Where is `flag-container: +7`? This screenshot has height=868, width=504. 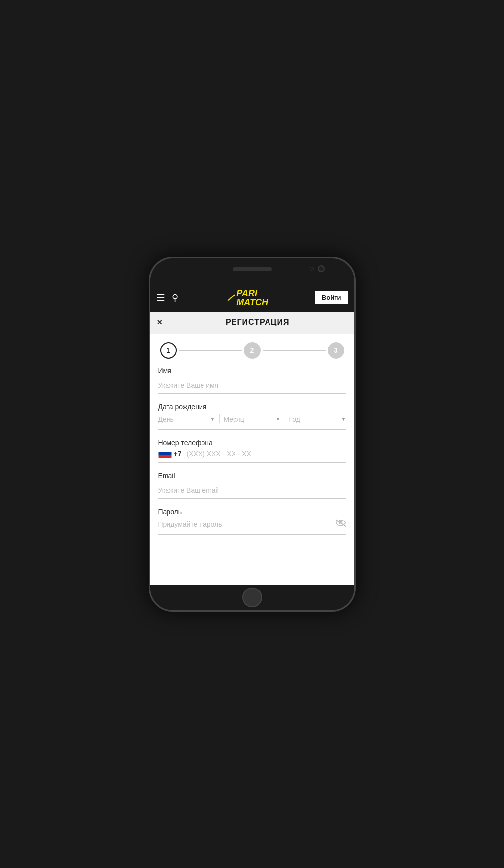 flag-container: +7 is located at coordinates (170, 454).